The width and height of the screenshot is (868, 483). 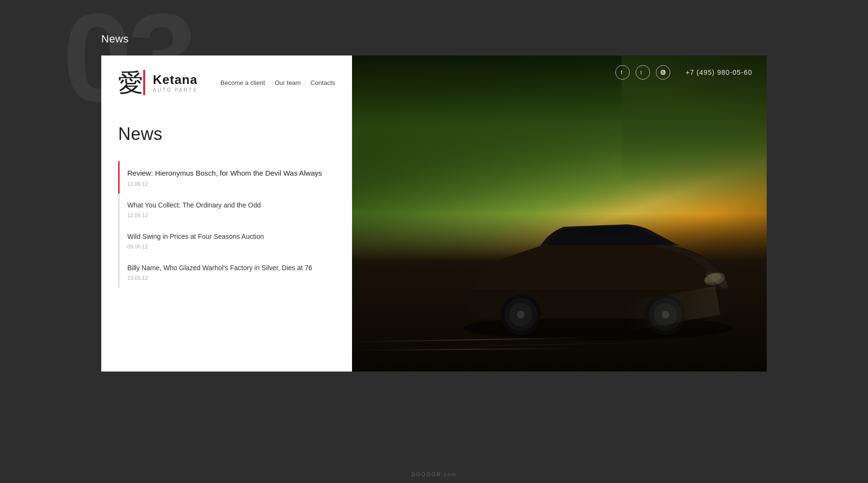 What do you see at coordinates (641, 72) in the screenshot?
I see `svg-text: t` at bounding box center [641, 72].